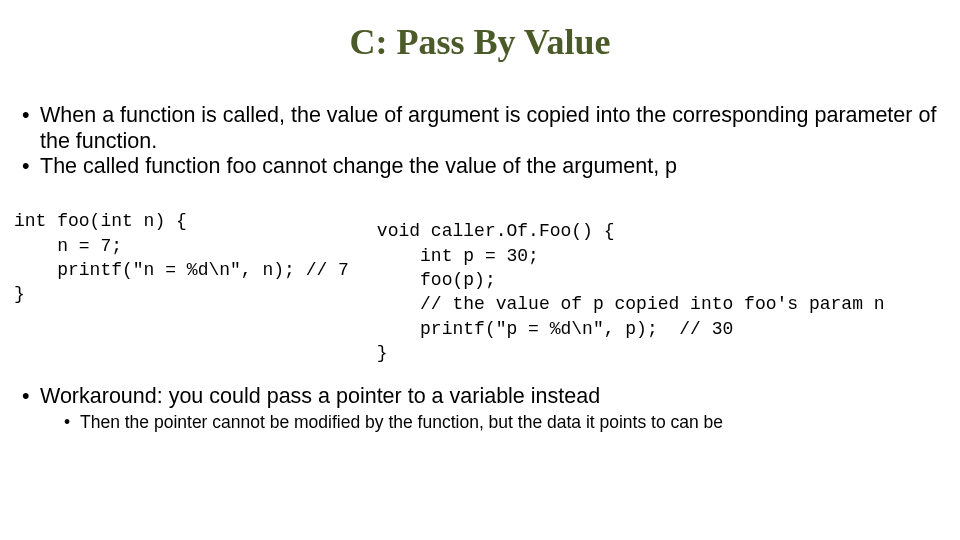  What do you see at coordinates (320, 396) in the screenshot?
I see `bullet-text: Workaround: you could pass a pointer to …` at bounding box center [320, 396].